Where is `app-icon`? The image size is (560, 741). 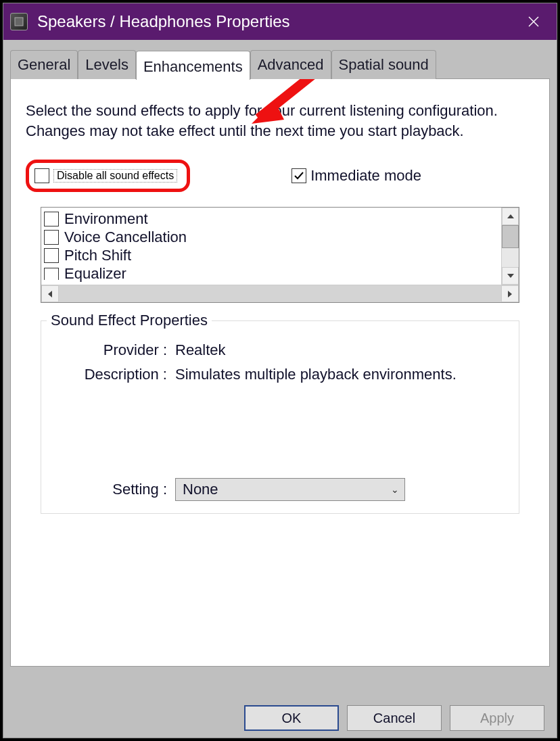 app-icon is located at coordinates (19, 22).